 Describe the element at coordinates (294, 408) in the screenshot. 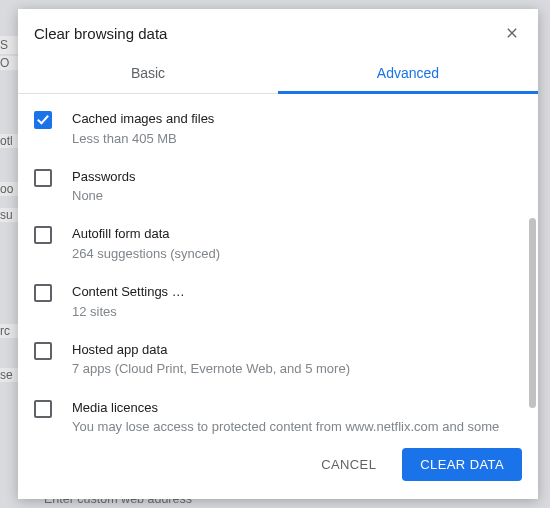

I see `option-title: Media licences` at that location.